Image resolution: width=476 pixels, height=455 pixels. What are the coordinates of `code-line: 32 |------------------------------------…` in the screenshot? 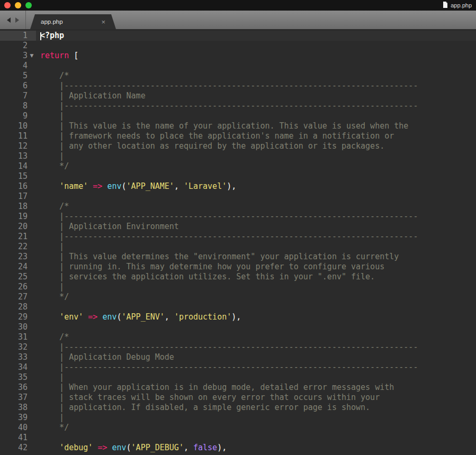 It's located at (238, 347).